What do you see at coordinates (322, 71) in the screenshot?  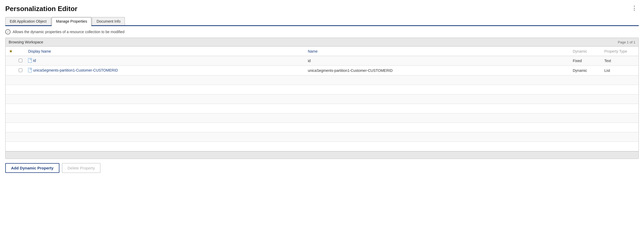 I see `table-row: unicaSegments-partition1-Customer-CUSTOM…` at bounding box center [322, 71].